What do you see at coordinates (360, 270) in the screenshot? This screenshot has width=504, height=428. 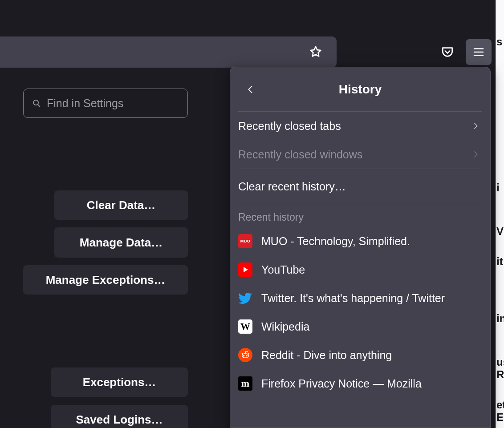 I see `history-item-youtube: YouTube` at bounding box center [360, 270].